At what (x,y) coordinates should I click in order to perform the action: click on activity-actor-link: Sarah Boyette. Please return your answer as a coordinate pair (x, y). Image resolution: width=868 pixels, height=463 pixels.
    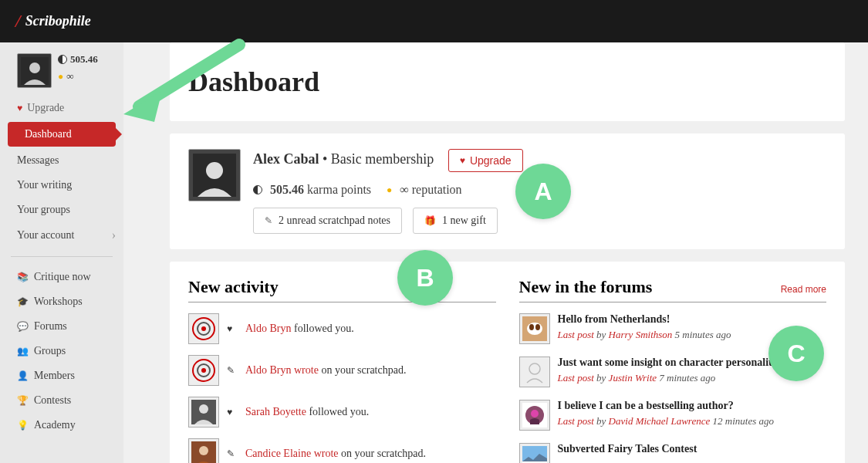
    Looking at the image, I should click on (276, 412).